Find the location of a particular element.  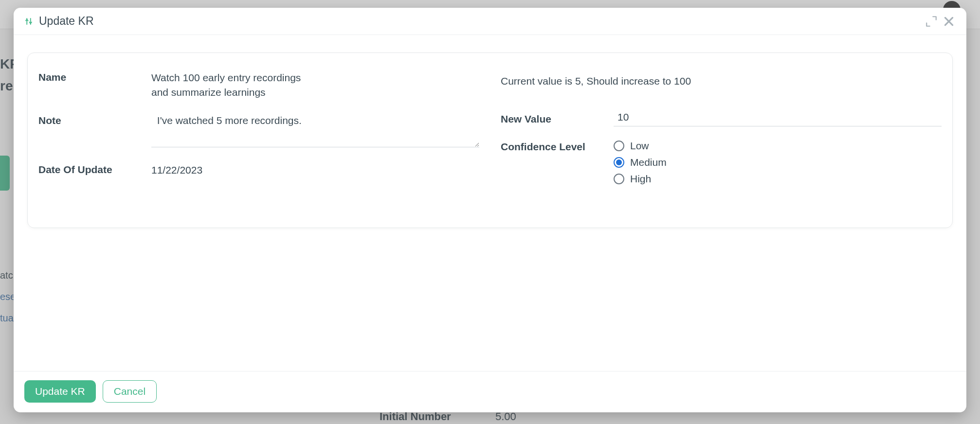

note-field: Note is located at coordinates (259, 131).